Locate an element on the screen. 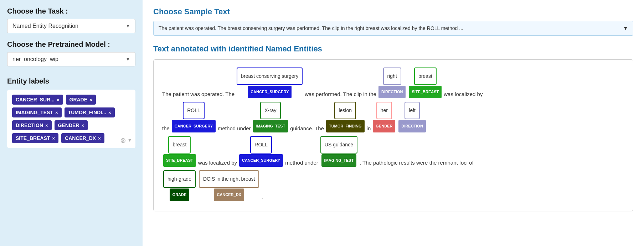  entity-tag-cancer-sur: CANCER_SUR... × is located at coordinates (38, 100).